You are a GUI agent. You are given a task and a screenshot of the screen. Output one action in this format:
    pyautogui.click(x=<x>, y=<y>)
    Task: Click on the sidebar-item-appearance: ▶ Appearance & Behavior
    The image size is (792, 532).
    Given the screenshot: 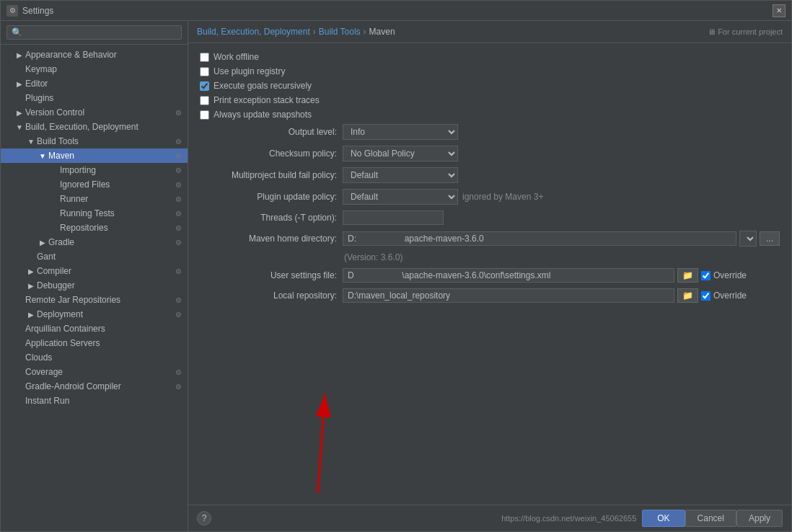 What is the action you would take?
    pyautogui.click(x=94, y=55)
    